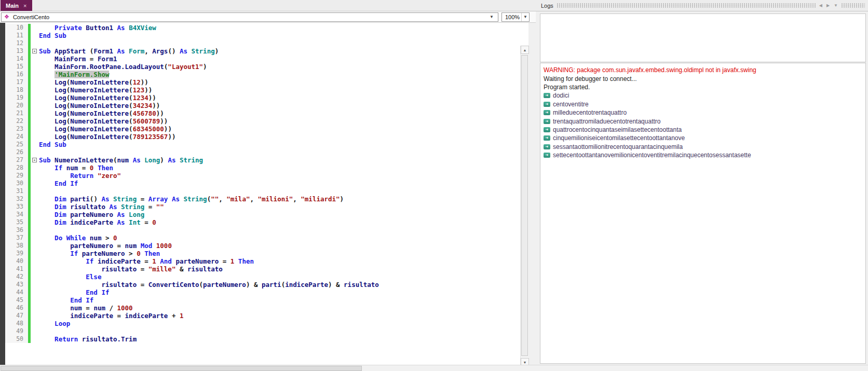 The height and width of the screenshot is (371, 868). Describe the element at coordinates (17, 82) in the screenshot. I see `line-number: 17` at that location.